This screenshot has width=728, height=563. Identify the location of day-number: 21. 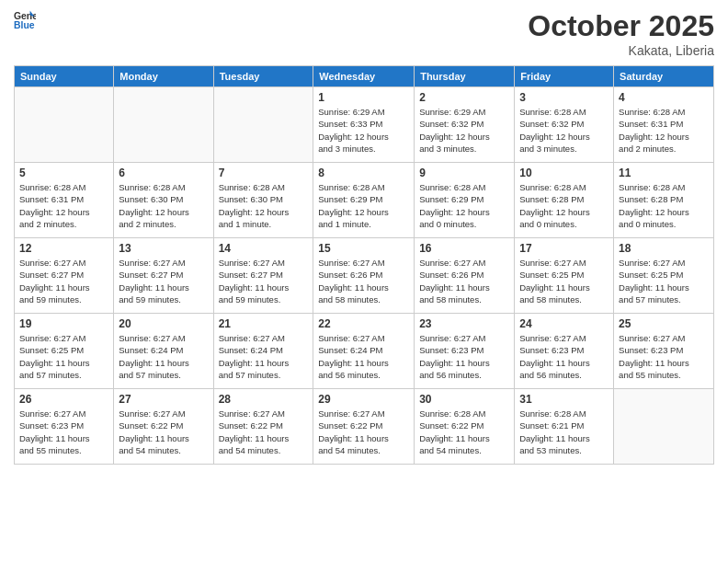
(264, 324).